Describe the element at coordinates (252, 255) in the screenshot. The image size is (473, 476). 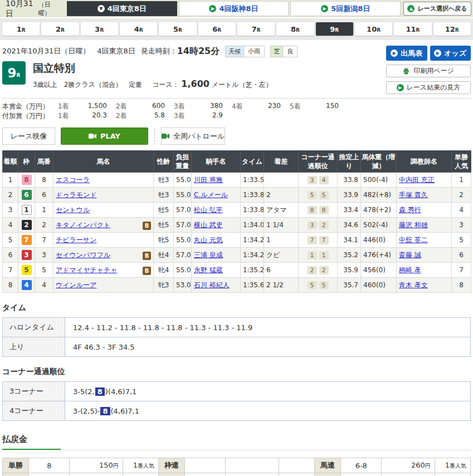
I see `finish-time: 1:34.2` at that location.